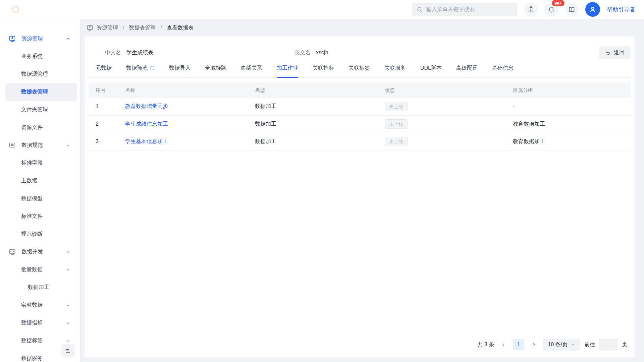 The image size is (644, 362). What do you see at coordinates (41, 217) in the screenshot?
I see `sidebar-item-standard-files: 标准文件` at bounding box center [41, 217].